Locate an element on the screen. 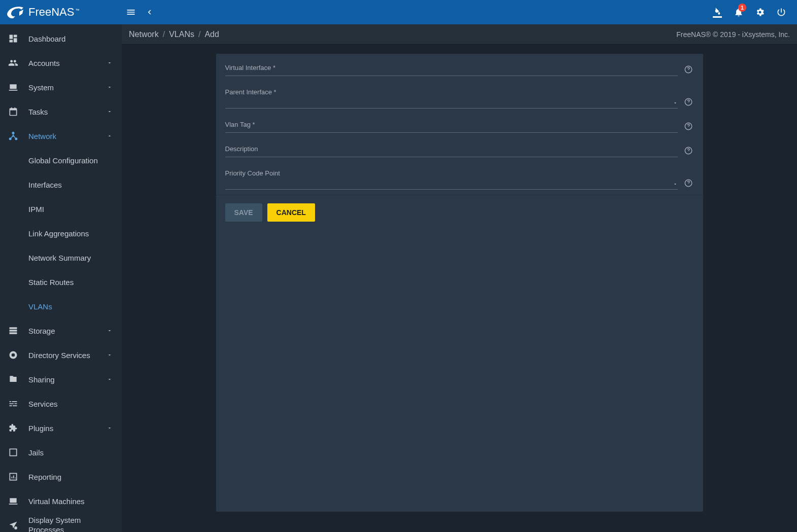  virtual-interface-field: Virtual Interface * is located at coordinates (452, 70).